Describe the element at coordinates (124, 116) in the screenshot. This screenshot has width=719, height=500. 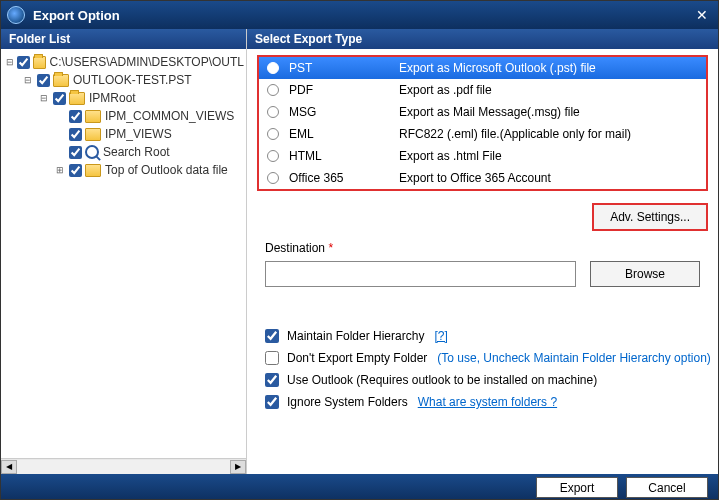
I see `tree-node: IPM_COMMON_VIEWS` at that location.